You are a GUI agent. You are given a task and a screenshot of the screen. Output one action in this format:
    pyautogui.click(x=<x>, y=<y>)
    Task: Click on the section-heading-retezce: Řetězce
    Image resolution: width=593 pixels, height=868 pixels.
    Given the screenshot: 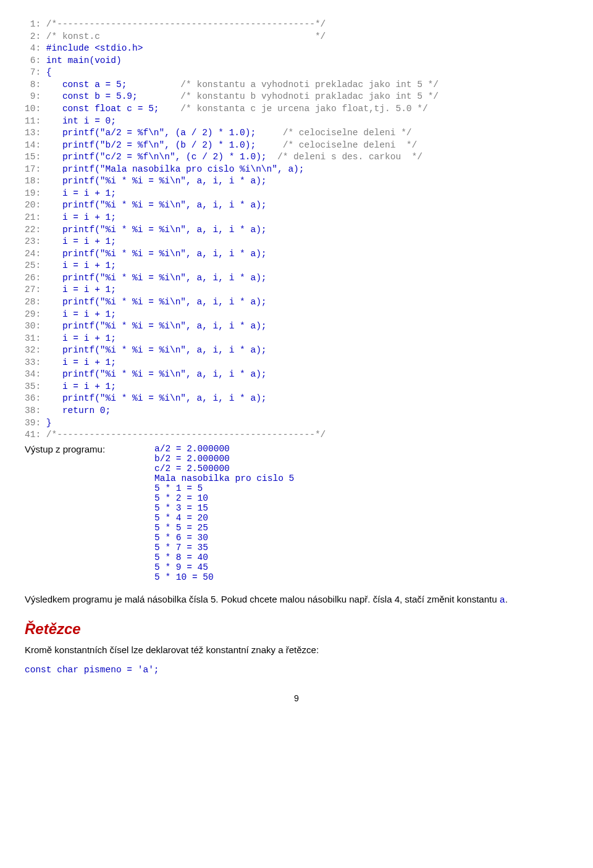 What is the action you would take?
    pyautogui.click(x=296, y=629)
    